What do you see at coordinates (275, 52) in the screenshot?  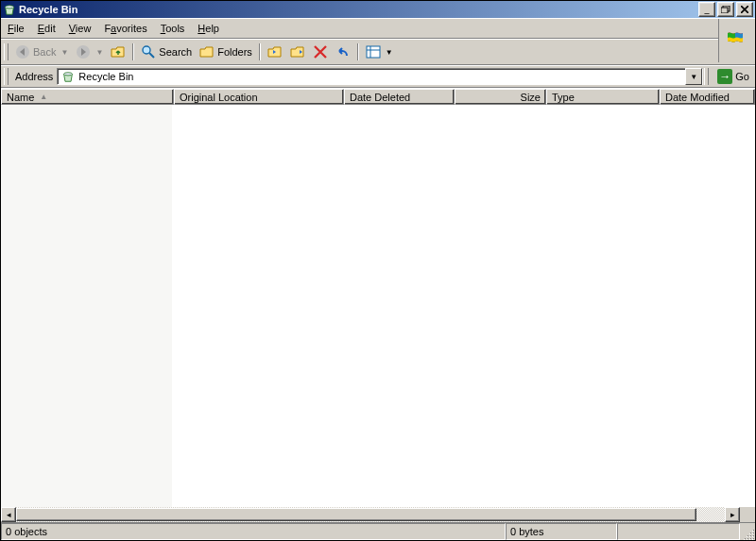 I see `move-to-button` at bounding box center [275, 52].